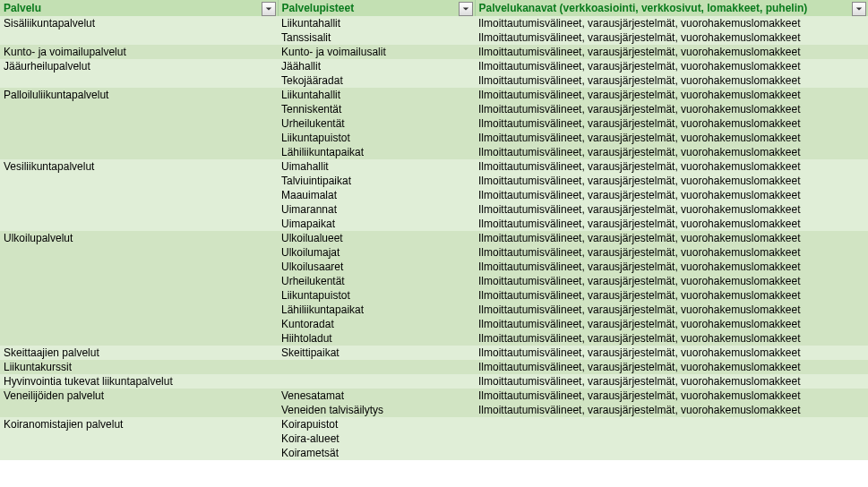  What do you see at coordinates (434, 181) in the screenshot?
I see `table-row: TalviuintipaikatIlmoittautumisvälineet, …` at bounding box center [434, 181].